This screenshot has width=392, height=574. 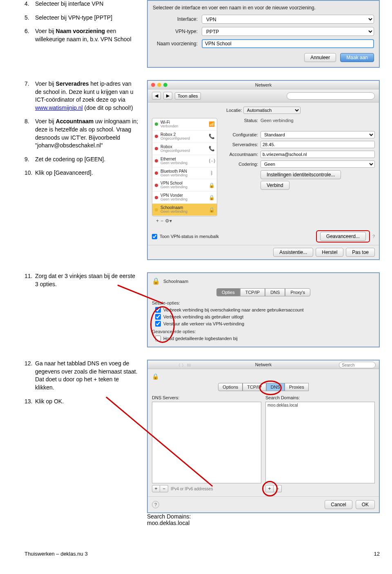 What do you see at coordinates (298, 292) in the screenshot?
I see `tab-proxies: Proxy's` at bounding box center [298, 292].